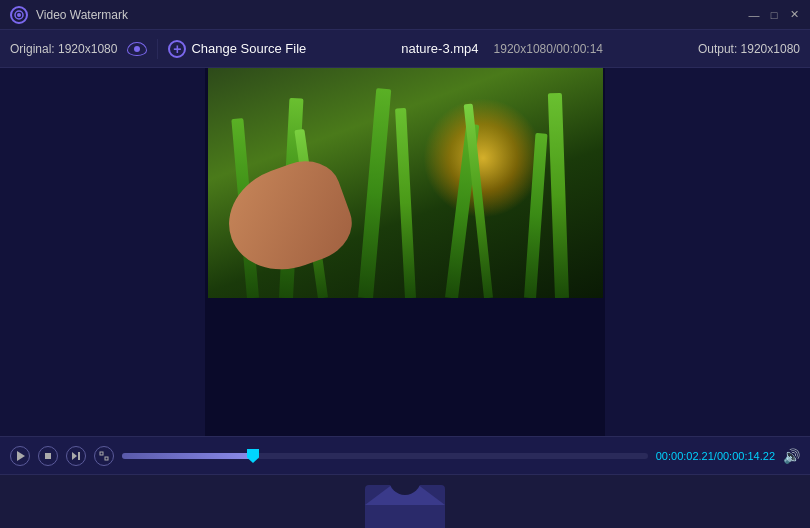 Image resolution: width=810 pixels, height=528 pixels. I want to click on app-icon, so click(19, 15).